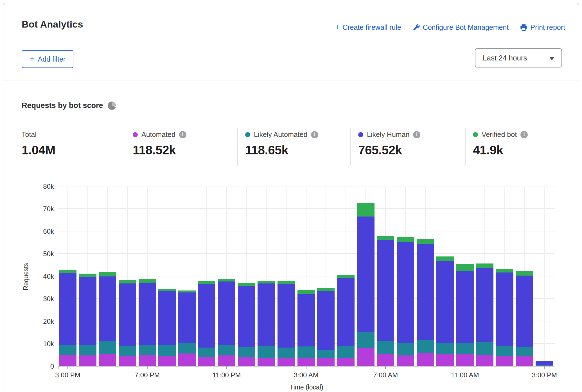 This screenshot has height=392, width=582. Describe the element at coordinates (499, 134) in the screenshot. I see `stat-verified-bot-label: Verified bot` at that location.